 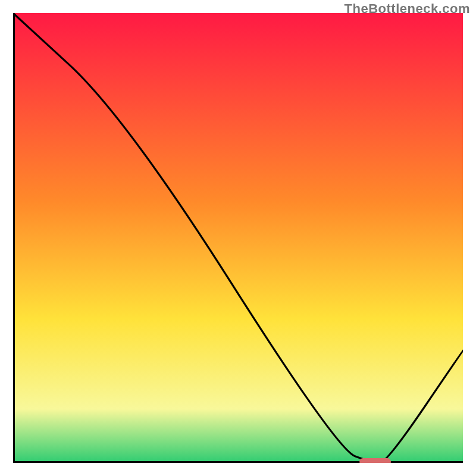 What do you see at coordinates (407, 9) in the screenshot?
I see `watermark-text: TheBottleneck.com` at bounding box center [407, 9].